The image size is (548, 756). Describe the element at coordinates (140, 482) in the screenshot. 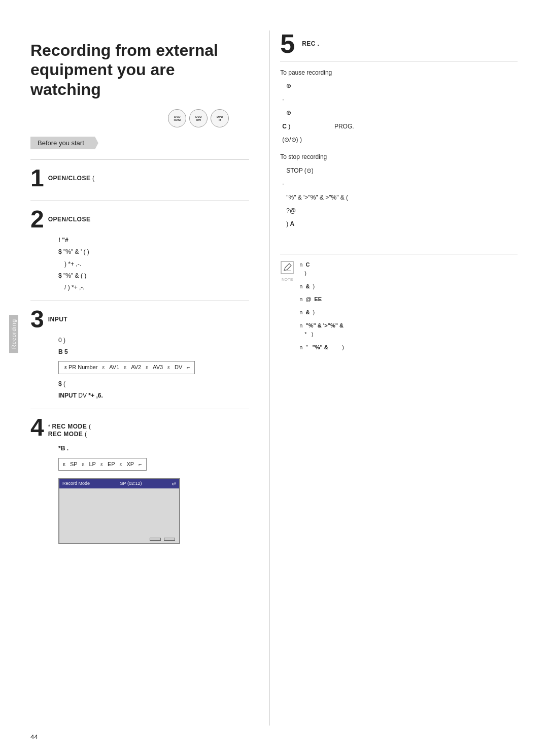

I see `step-4-section: 4 * REC MODE ( REC MODE ( *B . ε` at that location.